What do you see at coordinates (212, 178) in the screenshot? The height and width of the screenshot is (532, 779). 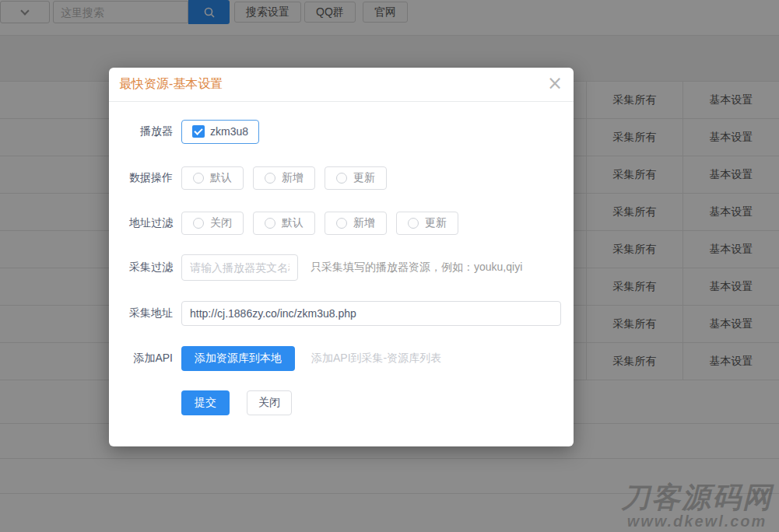 I see `radio-data-default: 默认` at bounding box center [212, 178].